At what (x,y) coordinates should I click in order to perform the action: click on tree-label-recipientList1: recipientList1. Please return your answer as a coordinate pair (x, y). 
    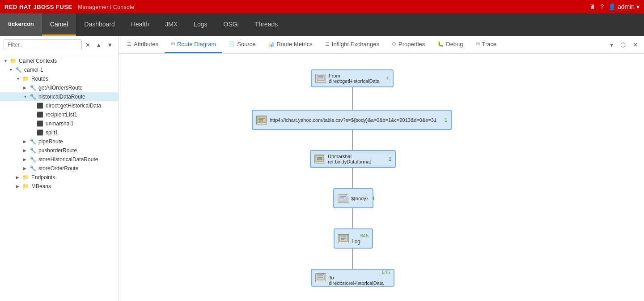
    Looking at the image, I should click on (62, 115).